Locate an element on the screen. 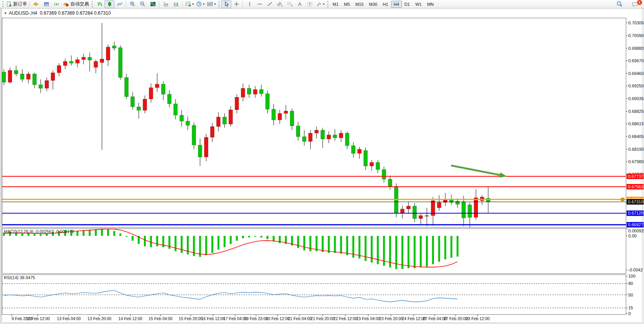  time-label: 23 Feb 20:00 is located at coordinates (391, 319).